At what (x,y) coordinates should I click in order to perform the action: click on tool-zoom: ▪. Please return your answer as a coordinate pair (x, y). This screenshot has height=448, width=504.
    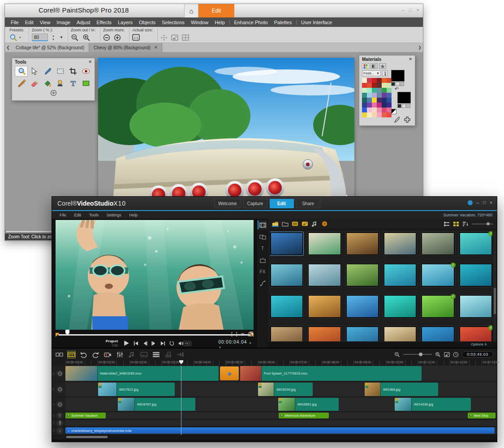
    Looking at the image, I should click on (22, 71).